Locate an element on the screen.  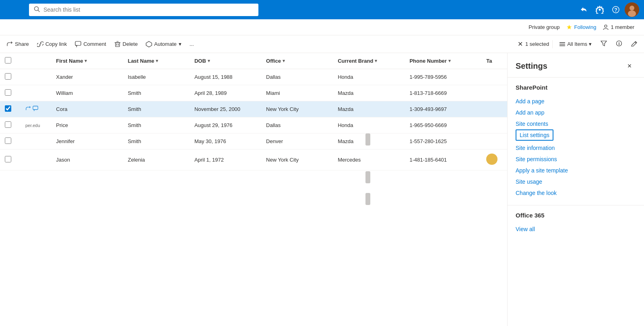
settings-title: Settings is located at coordinates (531, 66).